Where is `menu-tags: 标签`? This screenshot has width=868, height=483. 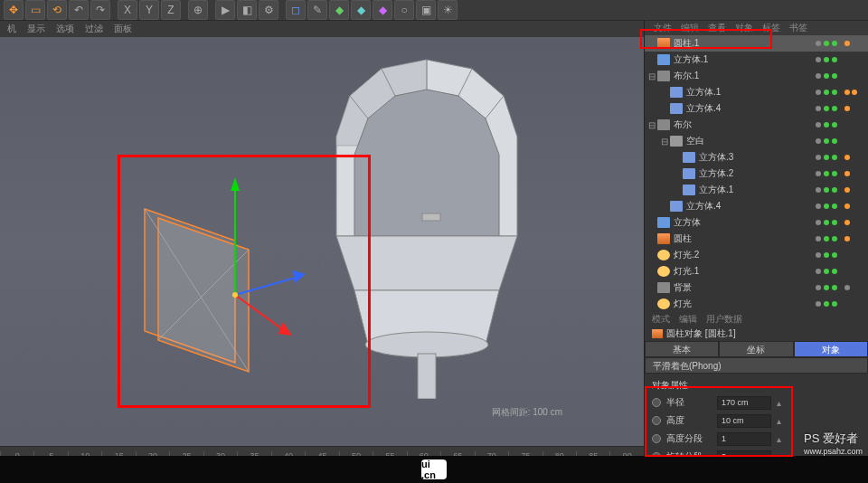 menu-tags: 标签 is located at coordinates (771, 28).